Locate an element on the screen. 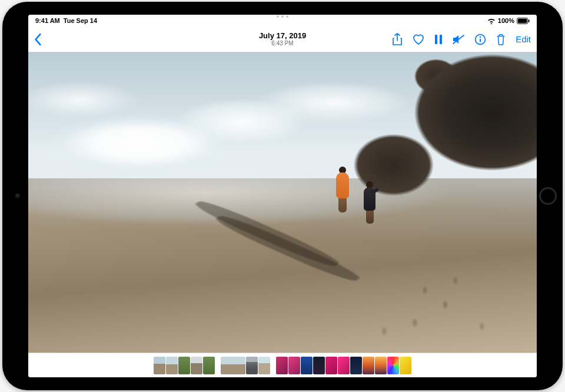  photo-time: 6:43 PM is located at coordinates (282, 44).